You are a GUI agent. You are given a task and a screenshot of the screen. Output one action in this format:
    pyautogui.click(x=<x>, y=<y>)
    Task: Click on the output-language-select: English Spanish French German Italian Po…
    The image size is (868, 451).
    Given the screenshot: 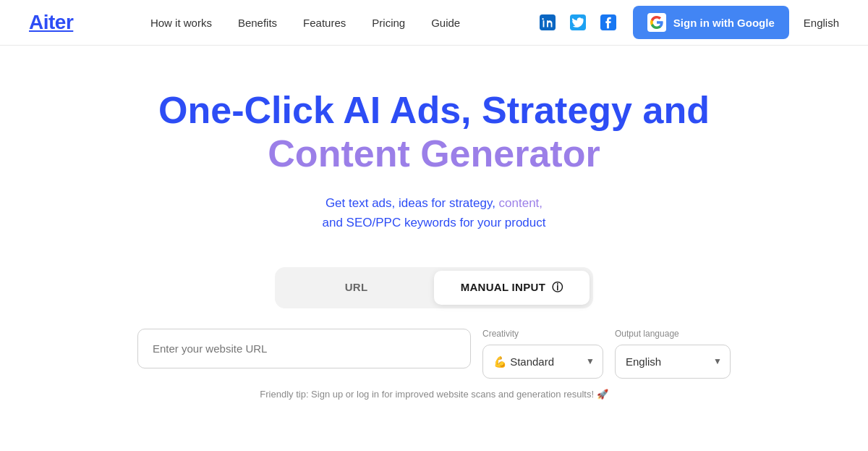 What is the action you would take?
    pyautogui.click(x=673, y=362)
    